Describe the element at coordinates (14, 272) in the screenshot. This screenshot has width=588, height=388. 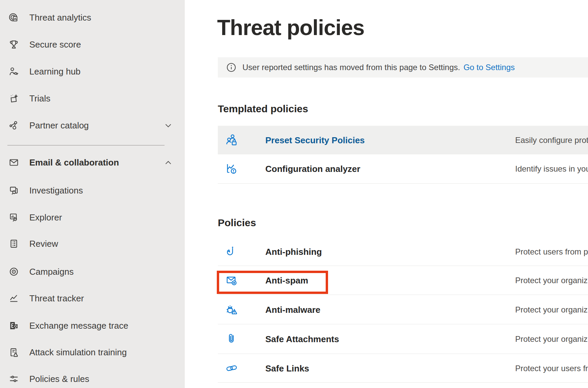
I see `campaigns-icon` at that location.